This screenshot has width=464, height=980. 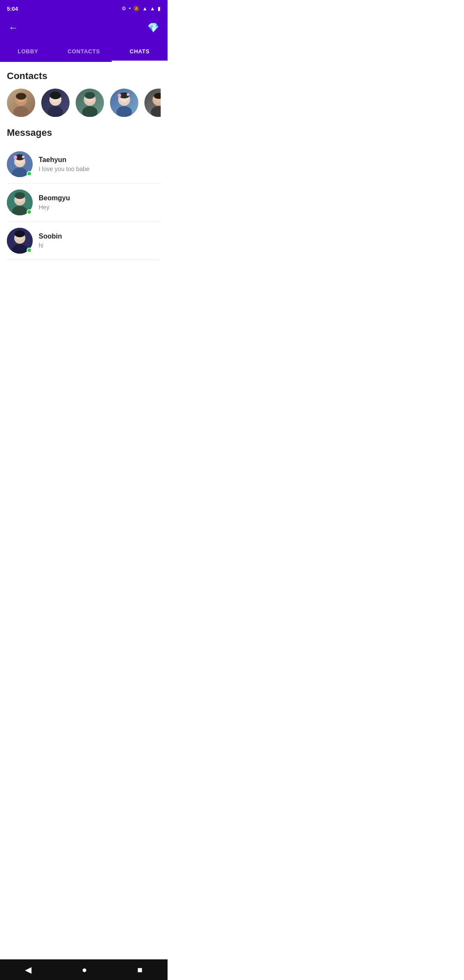 What do you see at coordinates (84, 203) in the screenshot?
I see `message-item-beomgyu: Beomgyu Hey` at bounding box center [84, 203].